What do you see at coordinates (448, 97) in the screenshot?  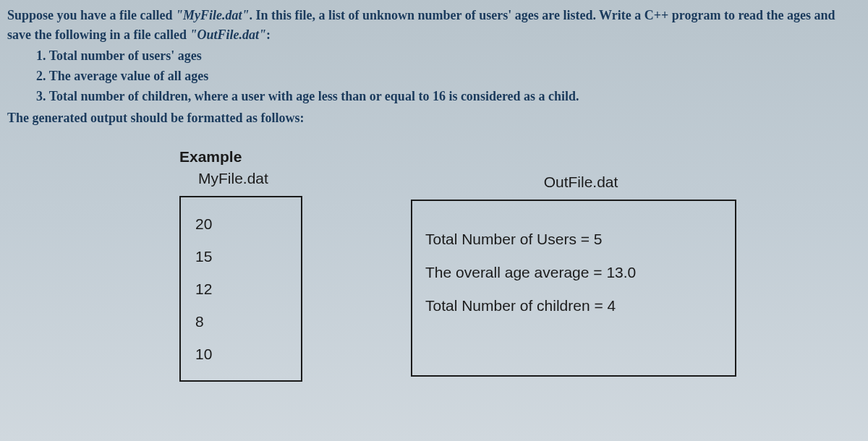 I see `list-item: 3. Total number of children, where a use…` at bounding box center [448, 97].